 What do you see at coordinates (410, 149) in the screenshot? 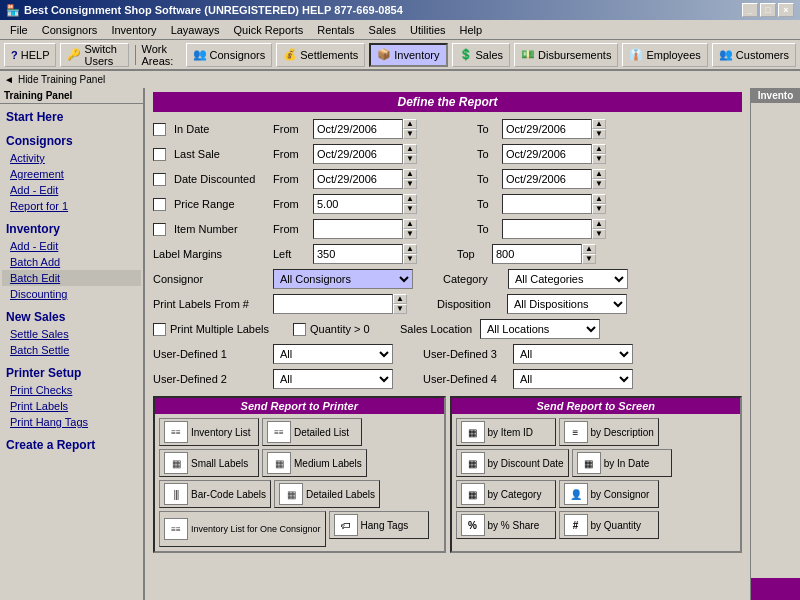
I see `last-sale-from-spin-up: ▲` at bounding box center [410, 149].